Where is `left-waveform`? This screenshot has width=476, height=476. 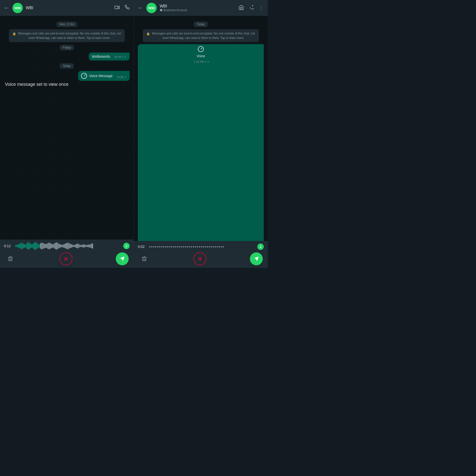 left-waveform is located at coordinates (68, 246).